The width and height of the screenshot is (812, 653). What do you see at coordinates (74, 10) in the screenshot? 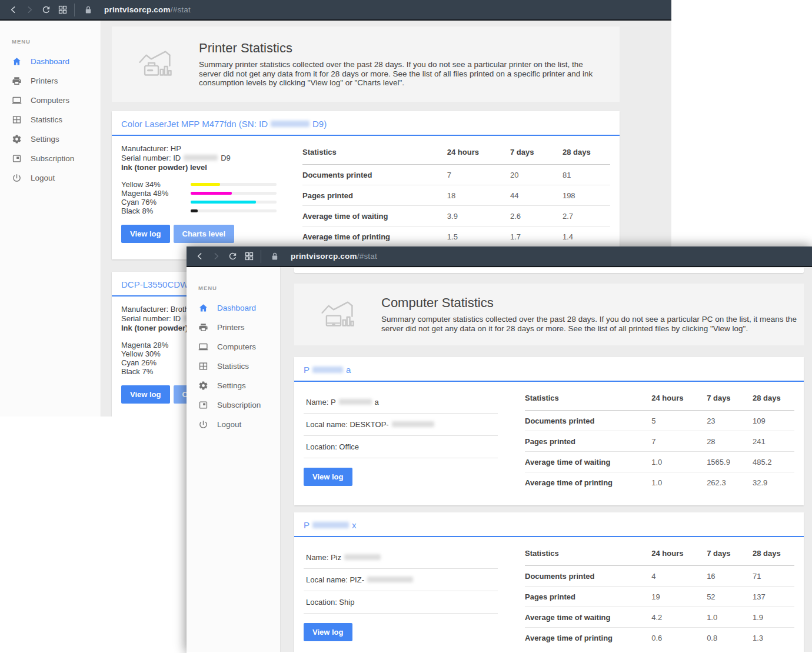
I see `toolbar-separator` at bounding box center [74, 10].